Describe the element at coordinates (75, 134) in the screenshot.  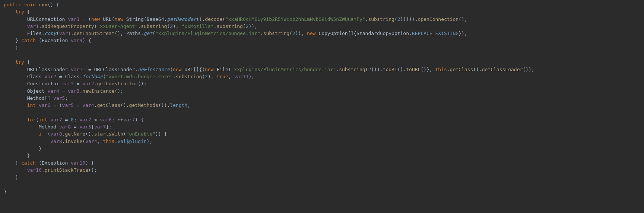
I see `token-call: getName` at that location.